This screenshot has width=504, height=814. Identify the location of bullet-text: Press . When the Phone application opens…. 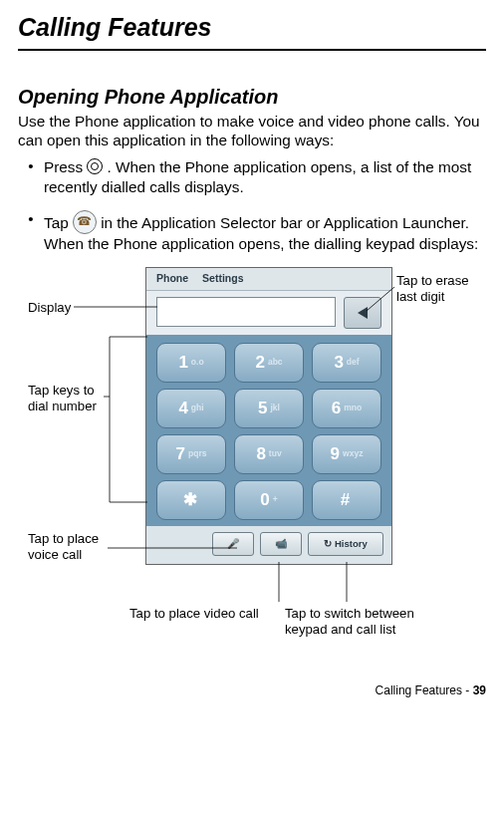
(265, 176).